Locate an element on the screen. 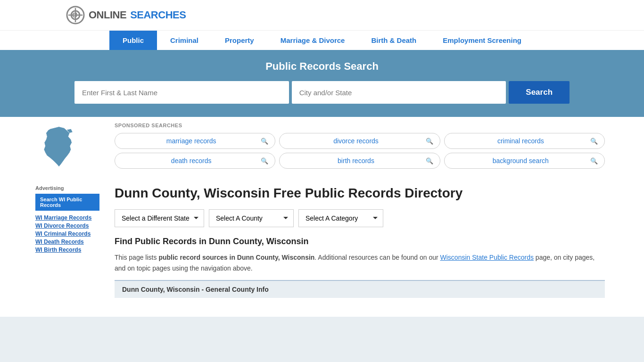  tag-background-search: background search 🔍 is located at coordinates (524, 161).